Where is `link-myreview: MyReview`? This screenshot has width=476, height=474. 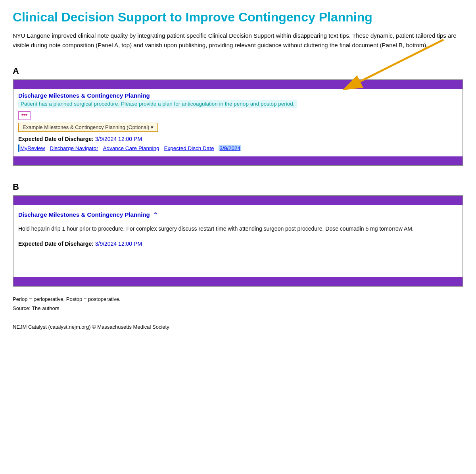 link-myreview: MyReview is located at coordinates (33, 148).